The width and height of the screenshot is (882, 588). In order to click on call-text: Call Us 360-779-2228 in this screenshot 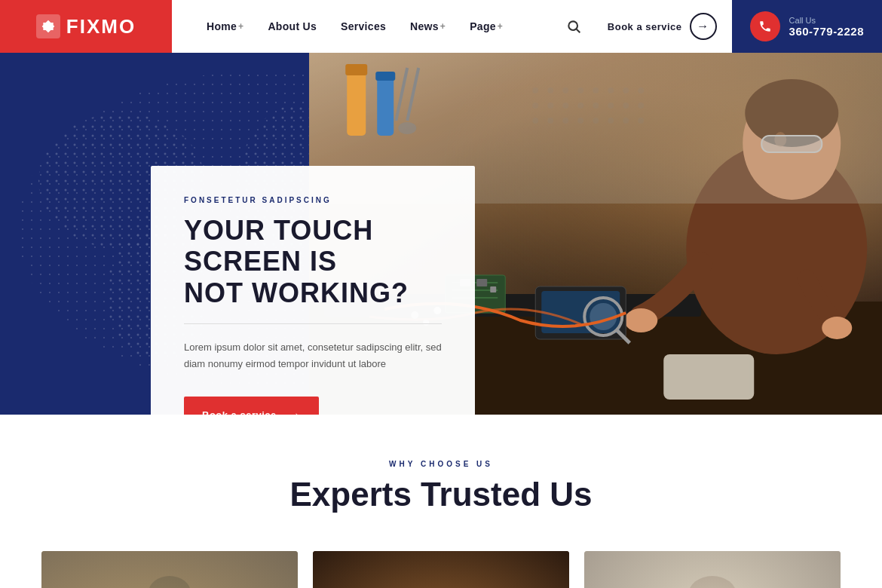, I will do `click(826, 27)`.